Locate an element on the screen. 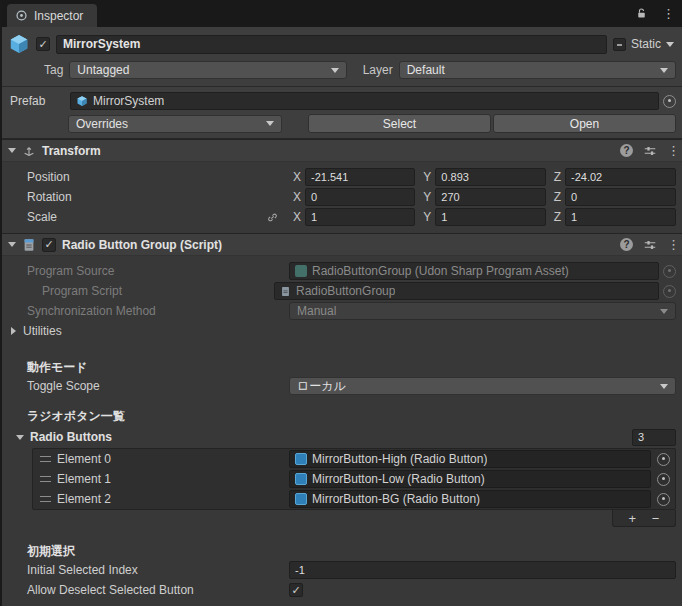 The width and height of the screenshot is (682, 606). element-label: Element 2 is located at coordinates (170, 499).